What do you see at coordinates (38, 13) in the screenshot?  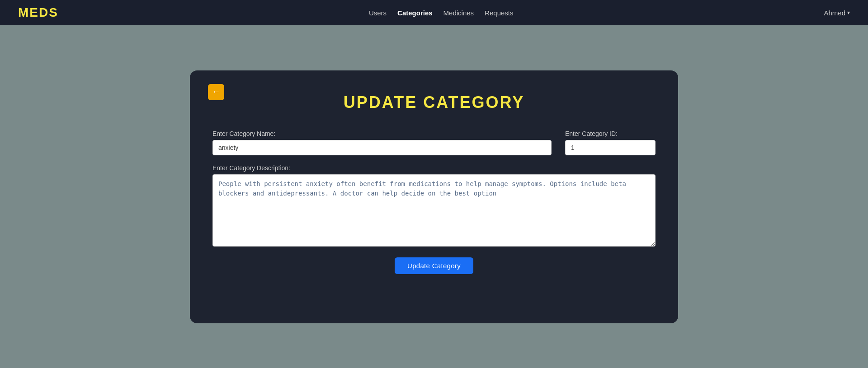 I see `brand-logo: MEDS` at bounding box center [38, 13].